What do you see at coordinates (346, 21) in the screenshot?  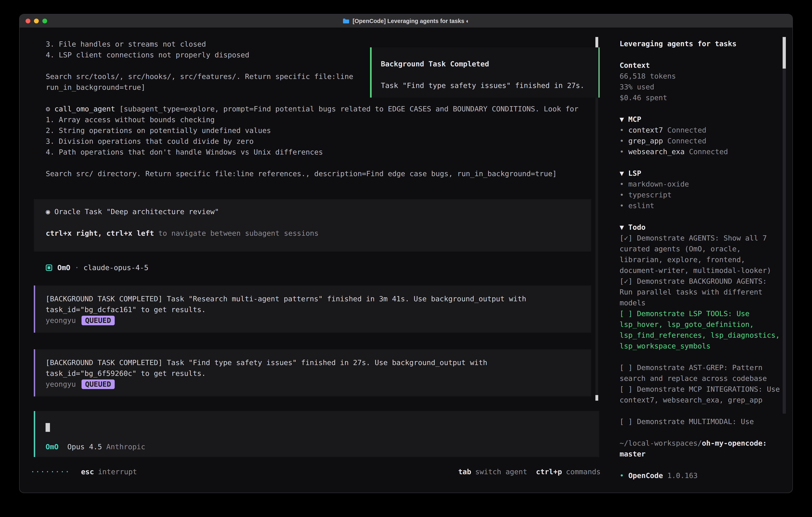 I see `folder-icon` at bounding box center [346, 21].